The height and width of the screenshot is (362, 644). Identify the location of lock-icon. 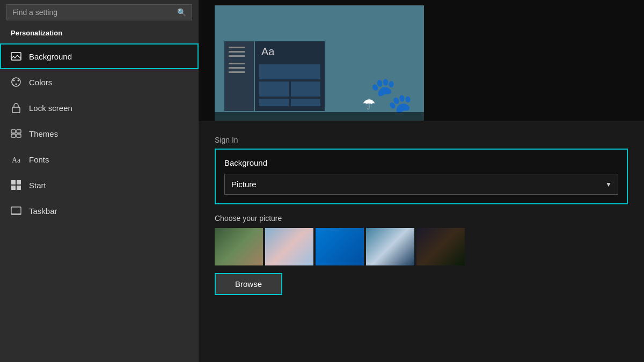
(16, 108).